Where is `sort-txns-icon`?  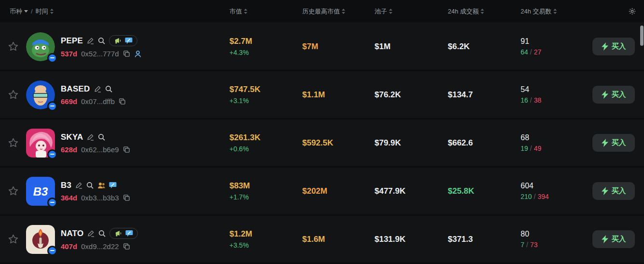 sort-txns-icon is located at coordinates (555, 12).